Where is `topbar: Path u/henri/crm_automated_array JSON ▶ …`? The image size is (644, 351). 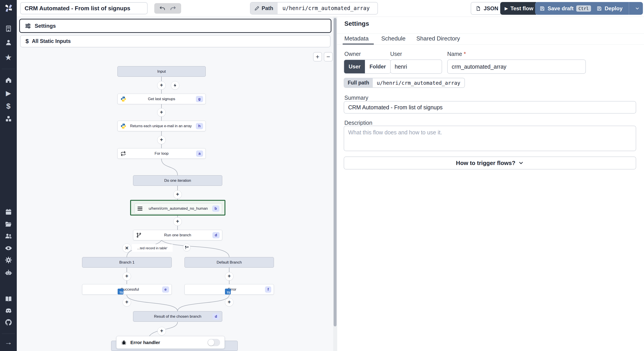
topbar: Path u/henri/crm_automated_array JSON ▶ … is located at coordinates (330, 8).